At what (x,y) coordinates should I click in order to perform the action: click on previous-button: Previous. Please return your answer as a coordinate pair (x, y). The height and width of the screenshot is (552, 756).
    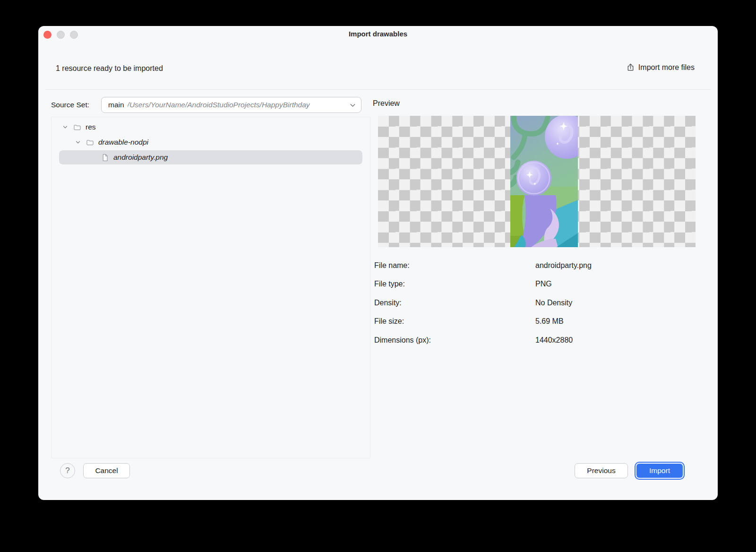
    Looking at the image, I should click on (601, 471).